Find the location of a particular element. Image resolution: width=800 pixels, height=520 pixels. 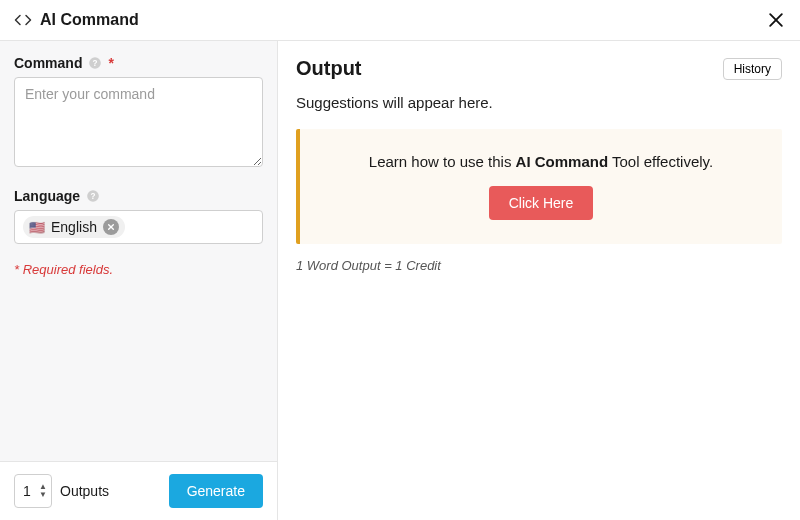

chip-remove-icon is located at coordinates (111, 227).